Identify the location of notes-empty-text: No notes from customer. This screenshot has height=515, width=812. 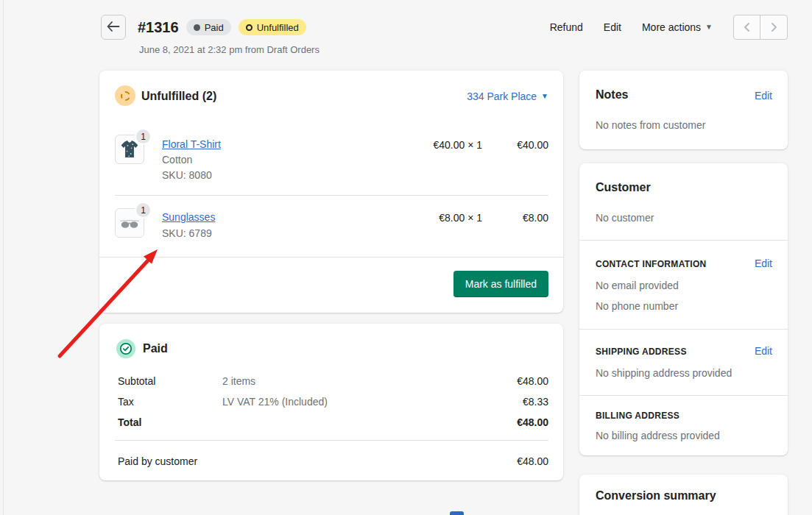
(651, 125).